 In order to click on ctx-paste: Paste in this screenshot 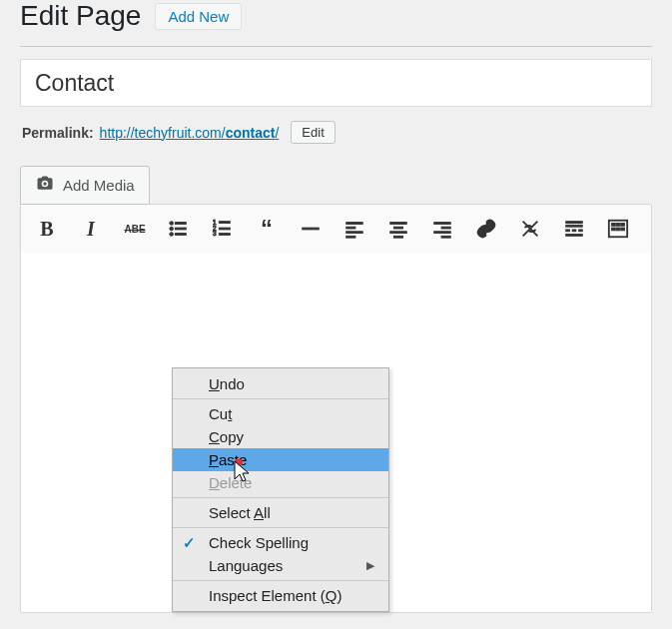, I will do `click(281, 459)`.